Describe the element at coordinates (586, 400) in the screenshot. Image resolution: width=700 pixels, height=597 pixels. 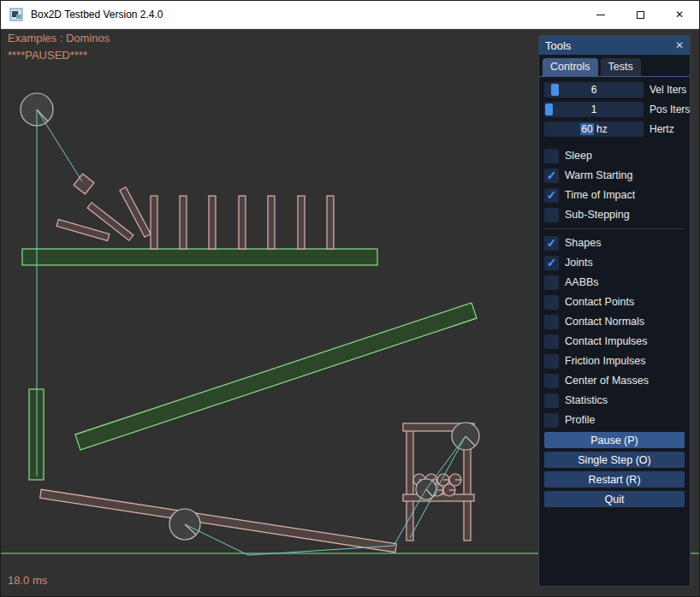
I see `statistics-label: Statistics` at that location.